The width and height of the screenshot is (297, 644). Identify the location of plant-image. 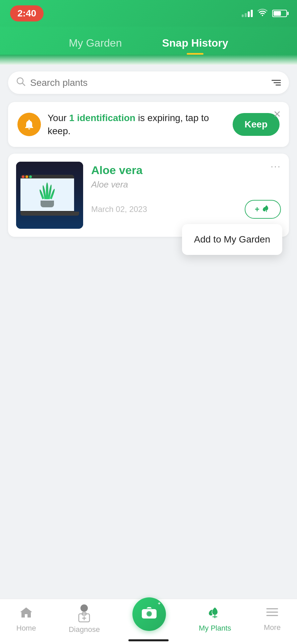
(50, 195).